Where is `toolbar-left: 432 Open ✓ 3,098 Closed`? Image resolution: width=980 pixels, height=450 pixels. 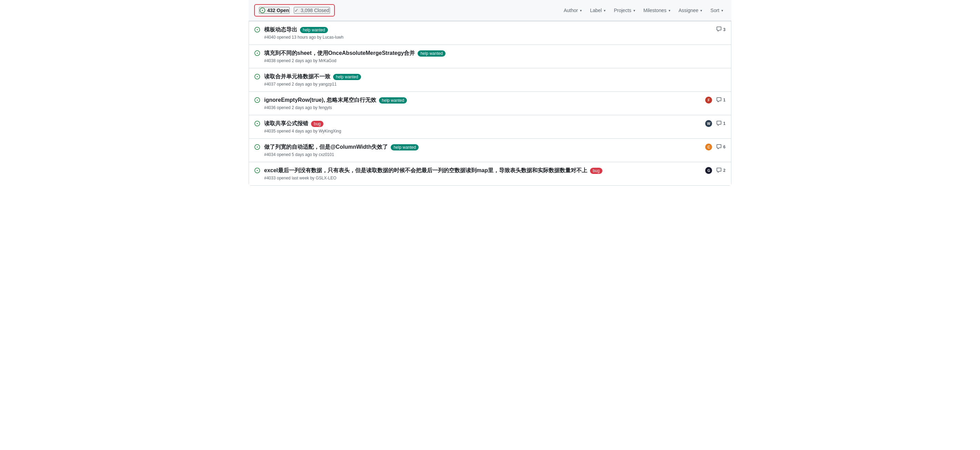 toolbar-left: 432 Open ✓ 3,098 Closed is located at coordinates (294, 11).